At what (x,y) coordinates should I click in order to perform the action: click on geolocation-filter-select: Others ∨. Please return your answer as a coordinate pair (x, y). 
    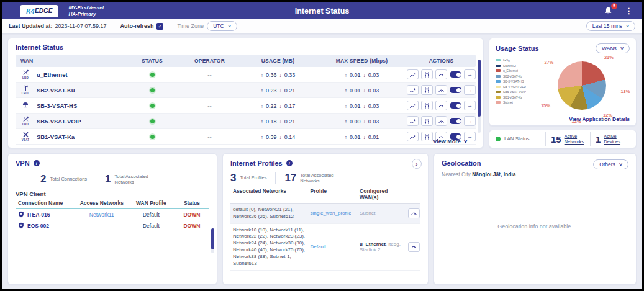
    Looking at the image, I should click on (611, 164).